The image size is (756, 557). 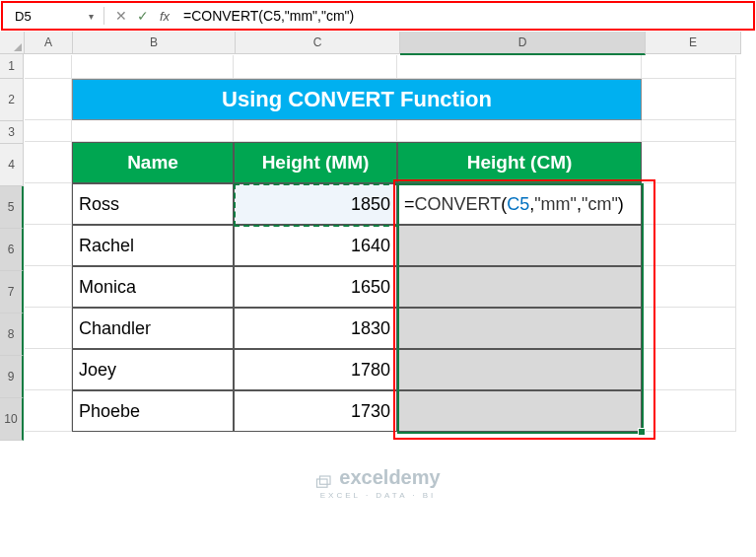 I want to click on cell-D8, so click(x=519, y=328).